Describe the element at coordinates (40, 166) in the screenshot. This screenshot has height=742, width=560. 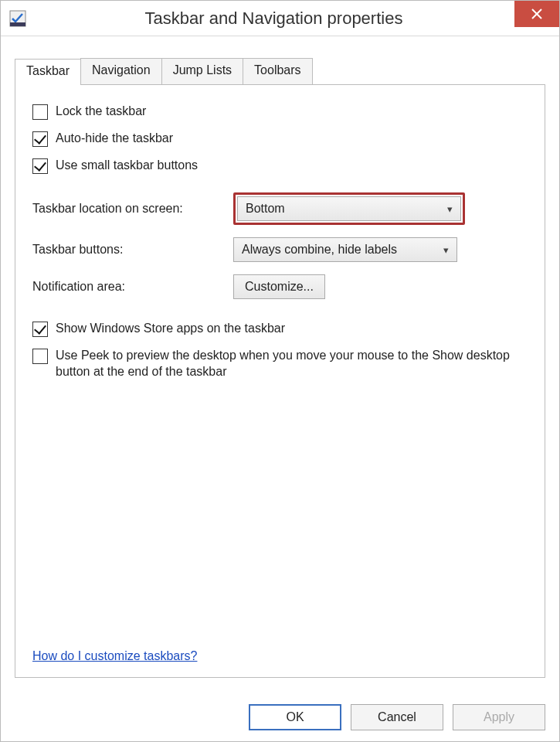
I see `checkbox-small-buttons` at that location.